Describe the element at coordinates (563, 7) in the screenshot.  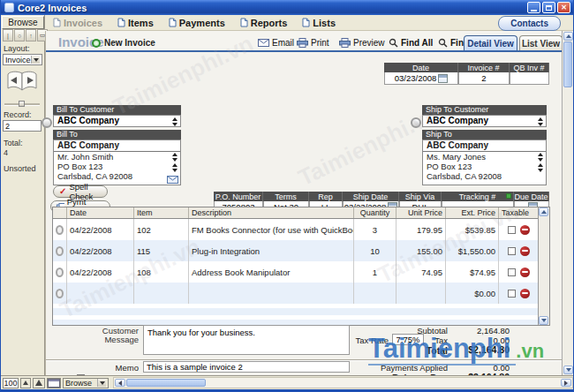
I see `close-button: ✕` at that location.